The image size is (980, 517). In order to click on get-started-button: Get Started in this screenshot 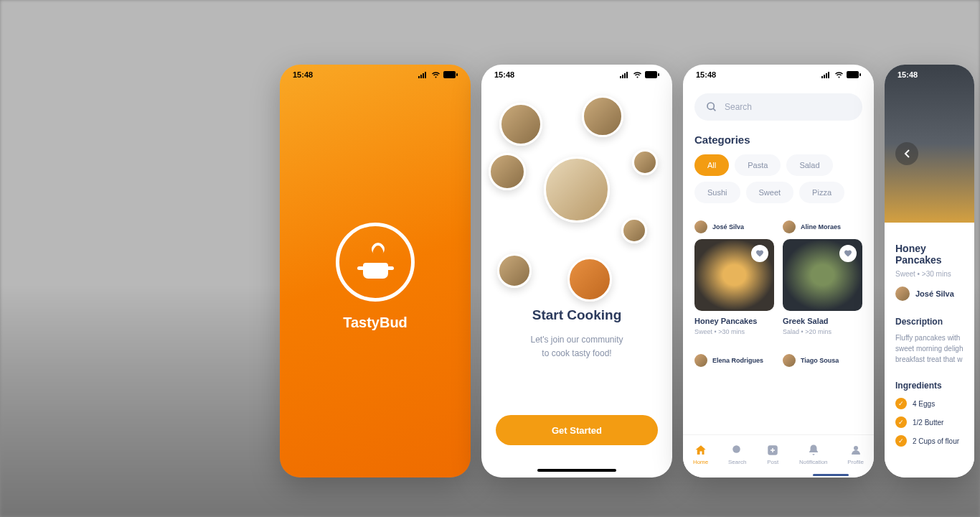, I will do `click(577, 430)`.